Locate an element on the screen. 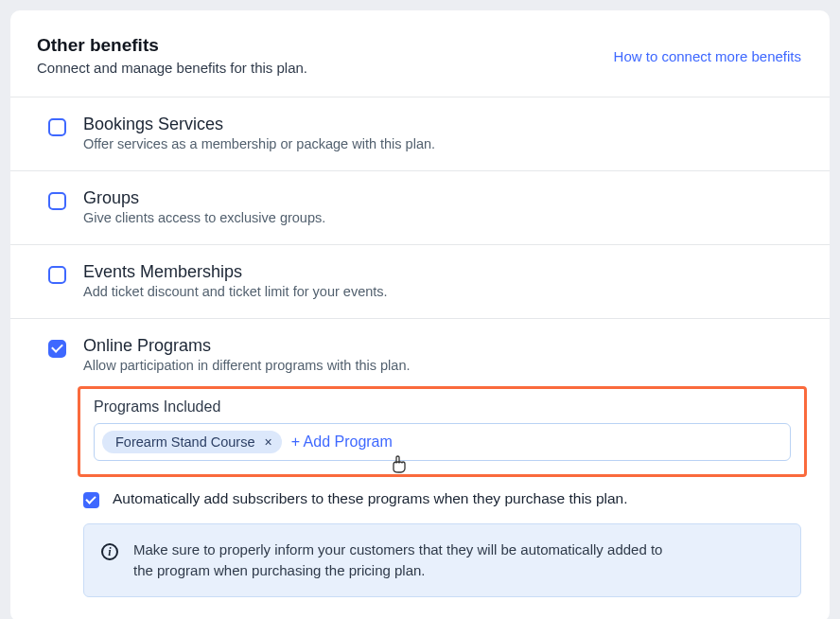  benefit-body-groups: Groups Give clients access to exclusive … is located at coordinates (443, 206).